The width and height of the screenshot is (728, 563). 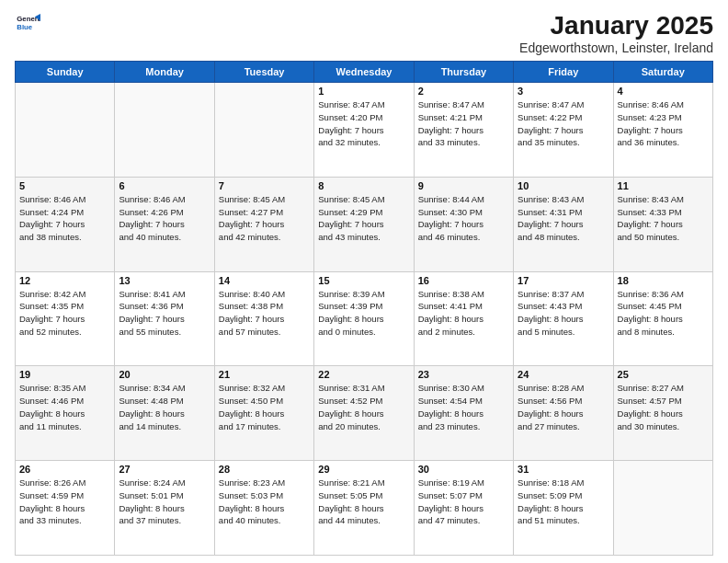 What do you see at coordinates (264, 414) in the screenshot?
I see `table-row: 21Sunrise: 8:32 AM Sunset: 4:50 PM Dayli…` at bounding box center [264, 414].